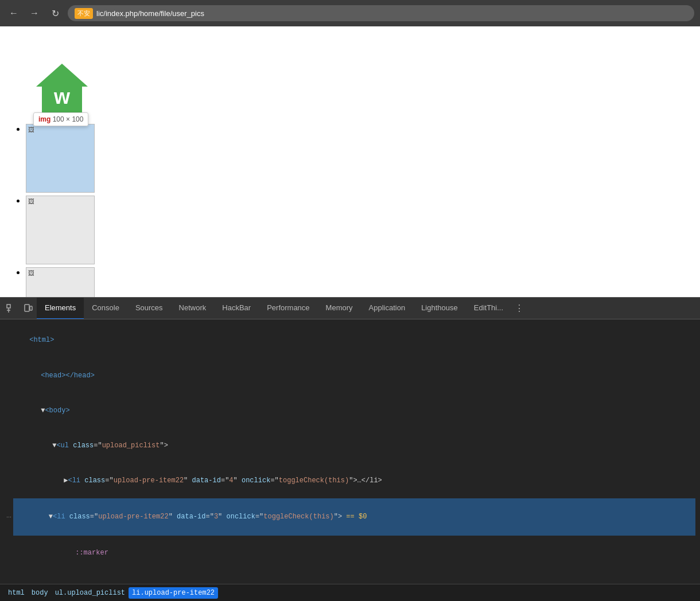 Image resolution: width=700 pixels, height=601 pixels. What do you see at coordinates (519, 309) in the screenshot?
I see `more-tabs-button: ⋮` at bounding box center [519, 309].